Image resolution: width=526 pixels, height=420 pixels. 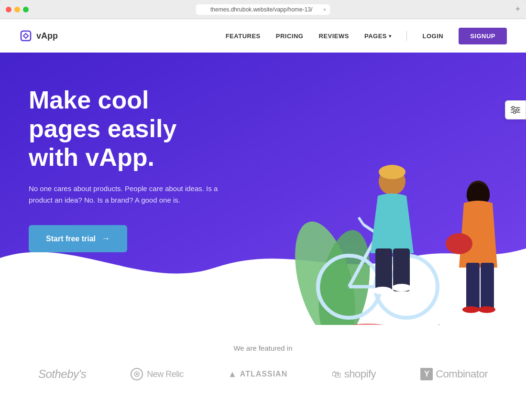 I want to click on atlassian-logo: ▲ ATLASSIAN, so click(x=258, y=375).